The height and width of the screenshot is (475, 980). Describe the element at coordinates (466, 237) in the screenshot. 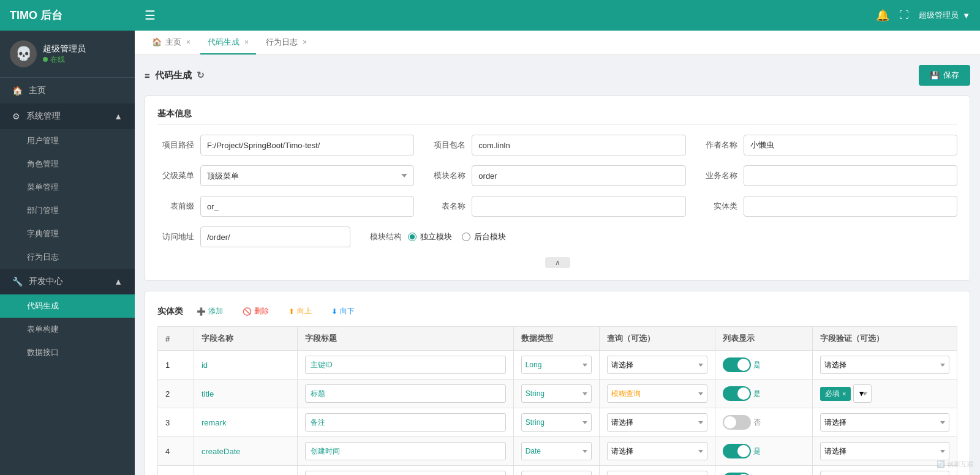

I see `radio-backend-input` at that location.